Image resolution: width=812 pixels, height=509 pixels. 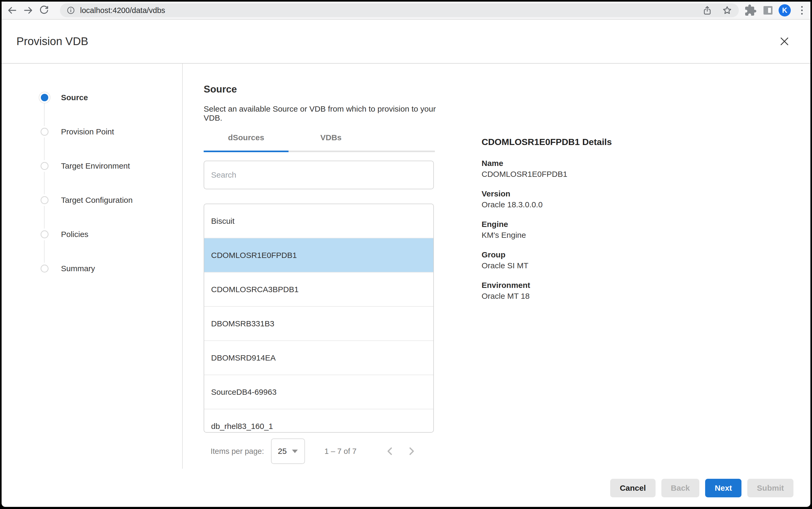 What do you see at coordinates (53, 41) in the screenshot?
I see `modal-title: Provision VDB` at bounding box center [53, 41].